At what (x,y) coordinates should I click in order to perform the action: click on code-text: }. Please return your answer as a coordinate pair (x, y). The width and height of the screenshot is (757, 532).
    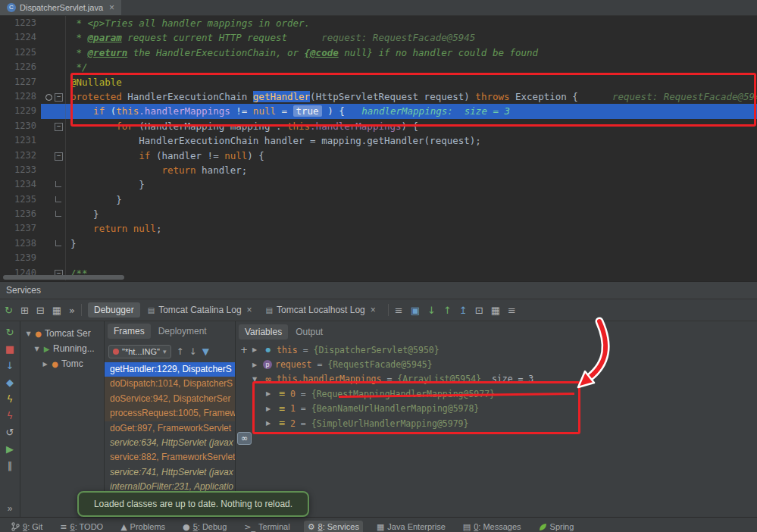
    Looking at the image, I should click on (411, 200).